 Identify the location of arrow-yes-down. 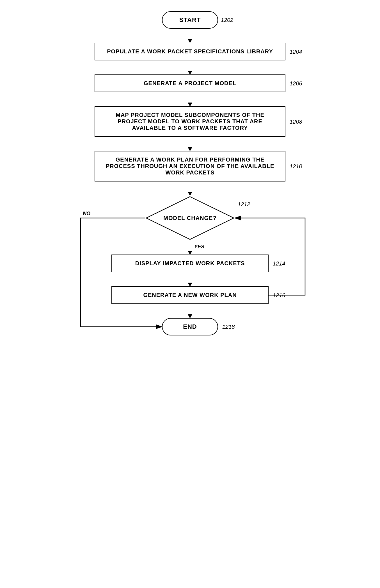
(190, 248).